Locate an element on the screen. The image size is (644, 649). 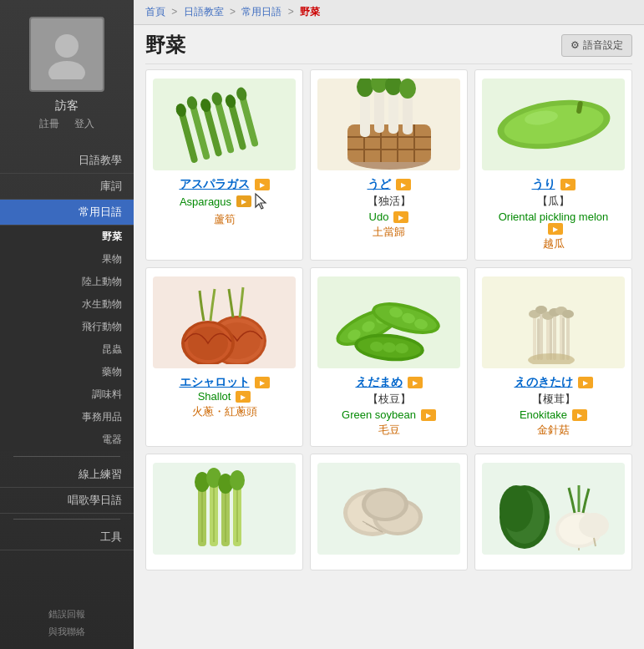
gourd-illustration is located at coordinates (554, 124).